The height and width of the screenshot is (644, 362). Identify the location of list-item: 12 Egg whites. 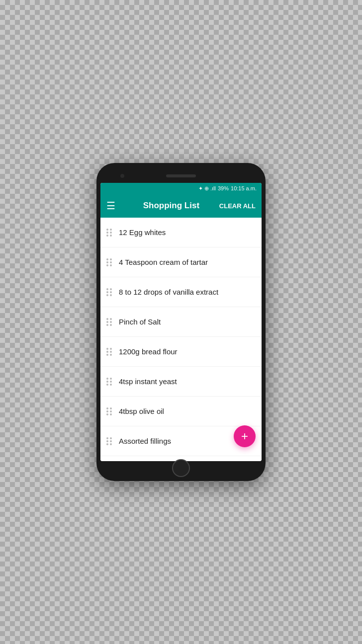
(181, 233).